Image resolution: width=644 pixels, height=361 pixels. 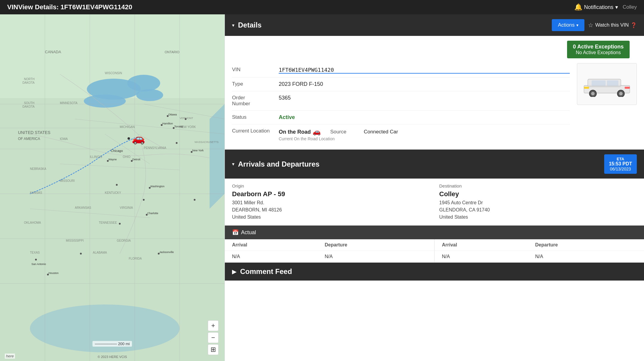 I want to click on type-label: Type, so click(x=253, y=84).